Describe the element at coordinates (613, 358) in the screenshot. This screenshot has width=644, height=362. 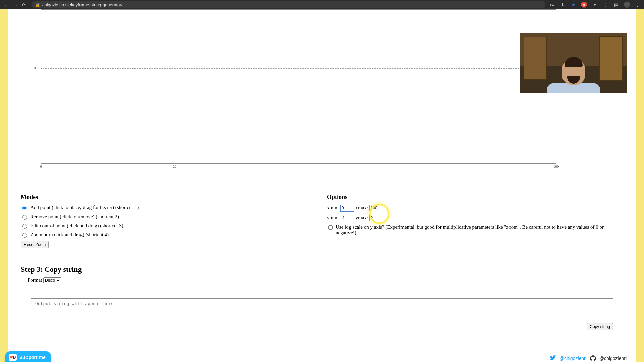
I see `github-link: @chigozienri` at that location.